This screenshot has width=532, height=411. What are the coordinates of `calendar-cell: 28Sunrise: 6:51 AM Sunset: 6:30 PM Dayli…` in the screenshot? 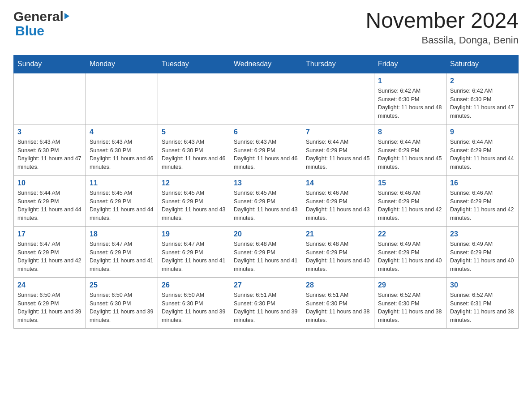 It's located at (339, 303).